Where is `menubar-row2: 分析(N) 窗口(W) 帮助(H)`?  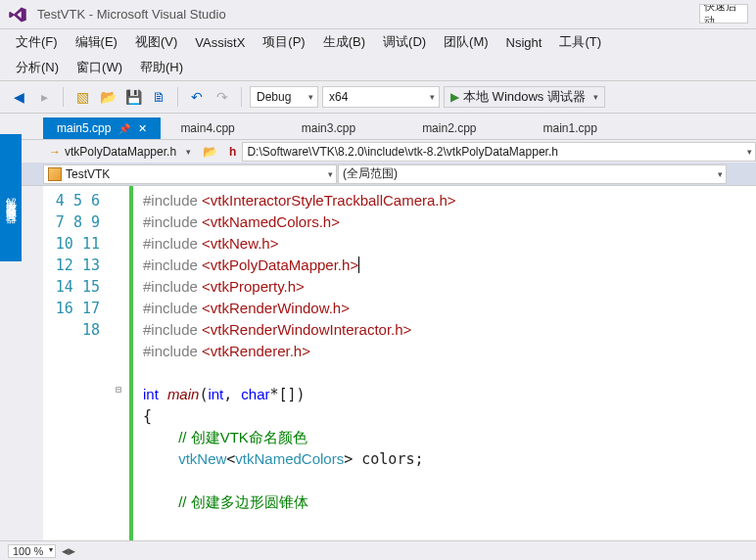
menubar-row2: 分析(N) 窗口(W) 帮助(H) is located at coordinates (378, 68).